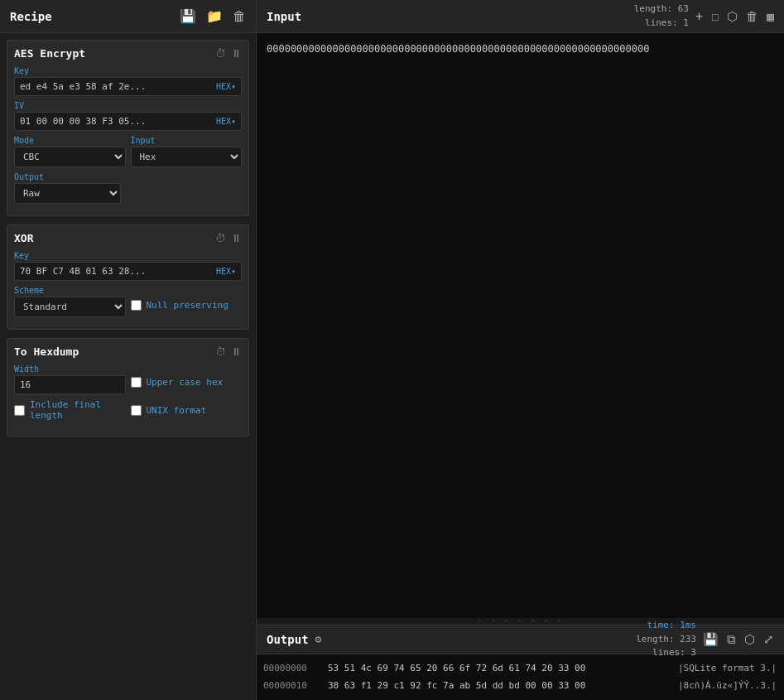 The image size is (784, 700). I want to click on aes-pause-icon: ⏸, so click(237, 53).